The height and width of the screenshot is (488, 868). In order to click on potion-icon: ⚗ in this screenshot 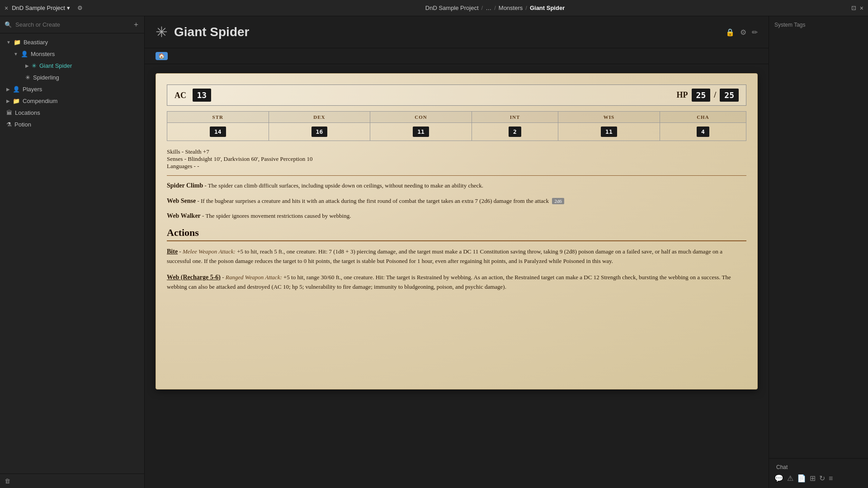, I will do `click(9, 125)`.